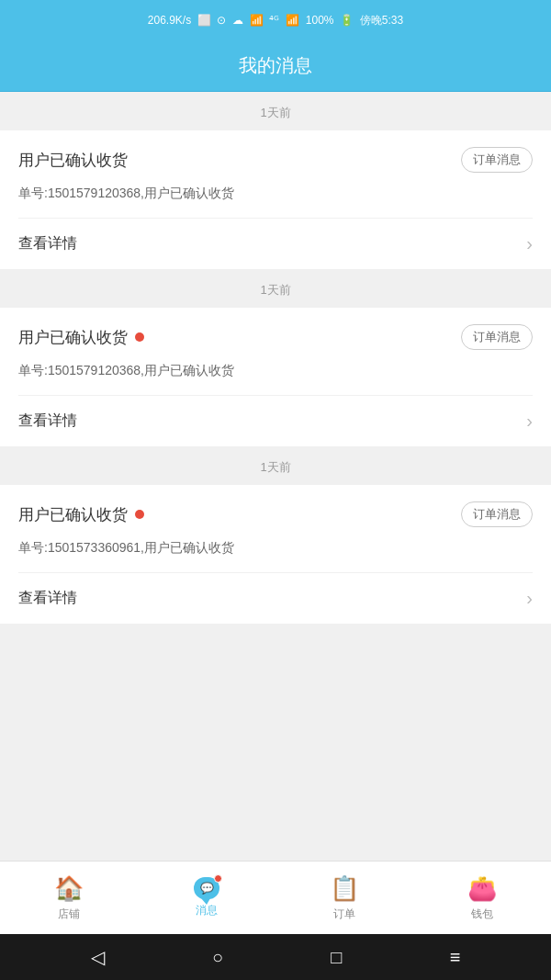 The image size is (551, 980). Describe the element at coordinates (276, 66) in the screenshot. I see `app-header: 我的消息` at that location.